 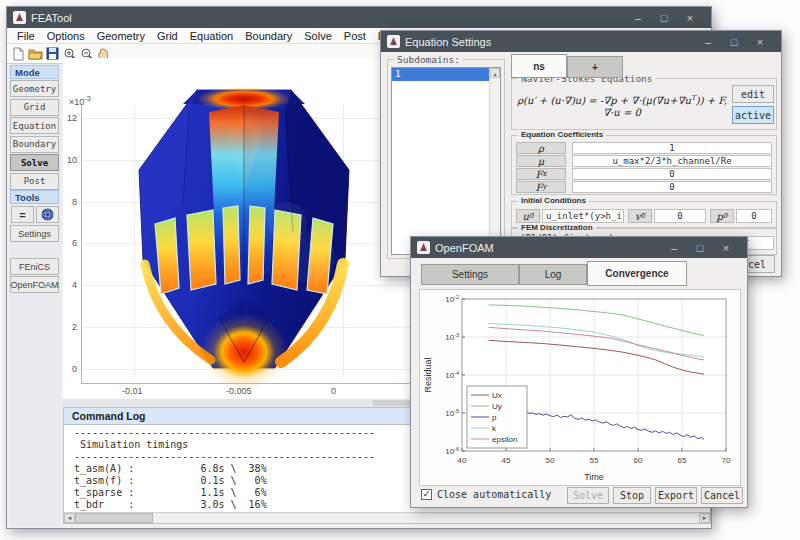 What do you see at coordinates (494, 418) in the screenshot?
I see `legend-entry-p: p` at bounding box center [494, 418].